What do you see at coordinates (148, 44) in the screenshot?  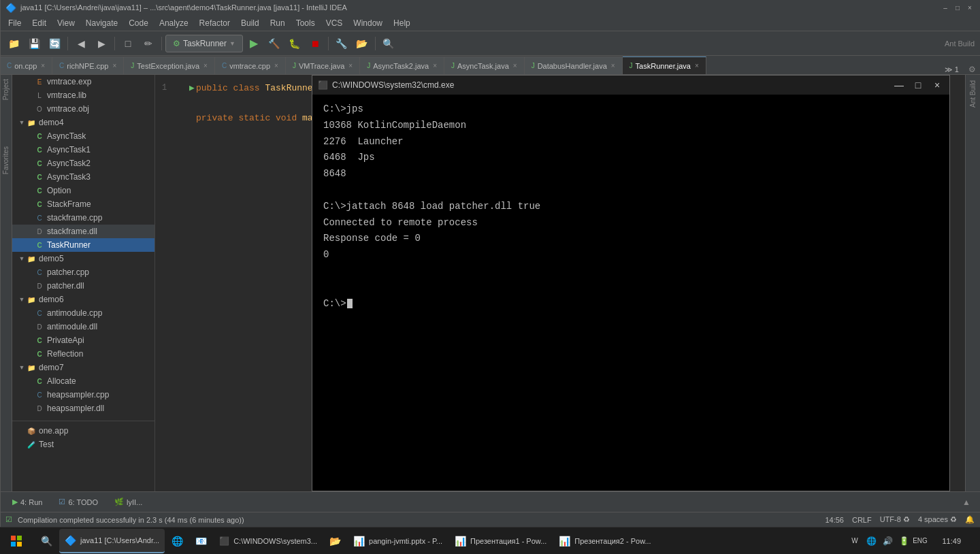 I see `toolbar-edit-btn: ✏` at bounding box center [148, 44].